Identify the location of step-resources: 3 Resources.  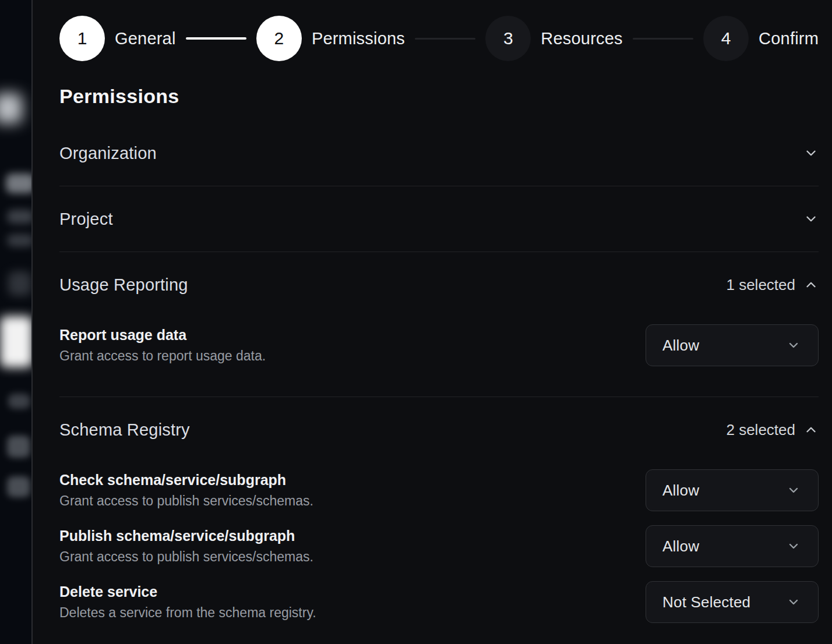
(554, 38).